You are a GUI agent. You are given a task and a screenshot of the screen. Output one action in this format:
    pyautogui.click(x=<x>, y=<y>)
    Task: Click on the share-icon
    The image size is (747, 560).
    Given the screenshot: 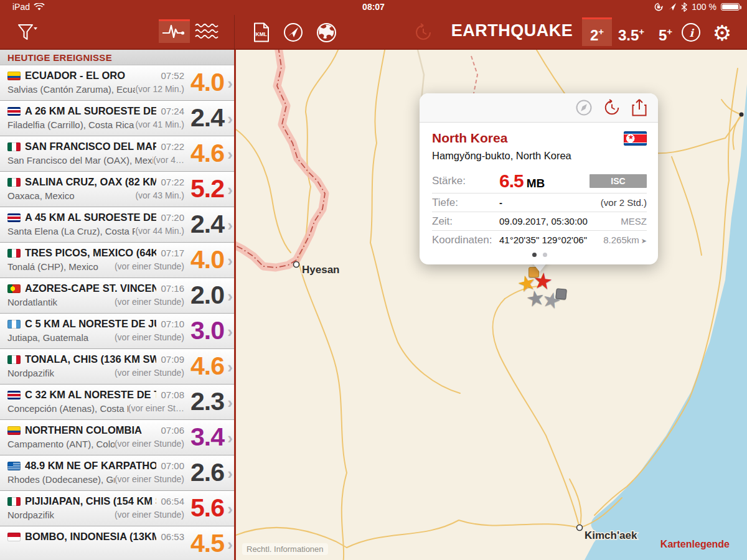 What is the action you would take?
    pyautogui.click(x=639, y=108)
    